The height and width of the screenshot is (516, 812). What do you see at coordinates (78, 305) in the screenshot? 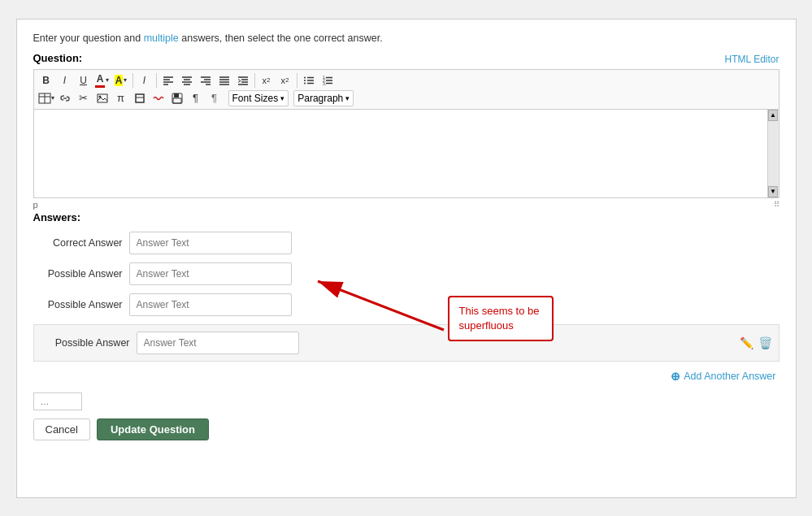
I see `answer-label-2: Possible Answer` at bounding box center [78, 305].